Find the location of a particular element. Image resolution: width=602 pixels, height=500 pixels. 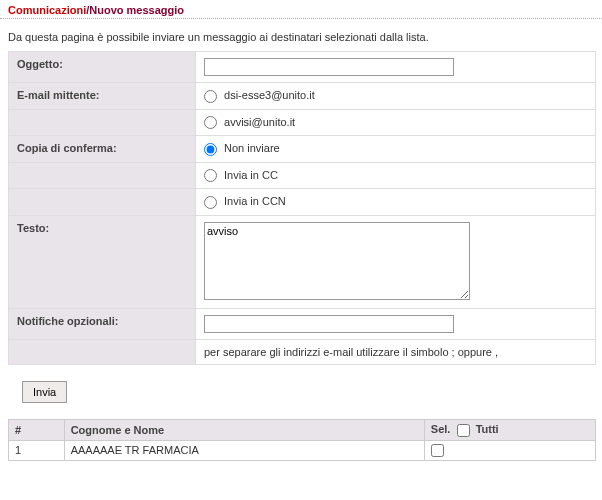

sender-label: E-mail mittente: is located at coordinates (102, 96).